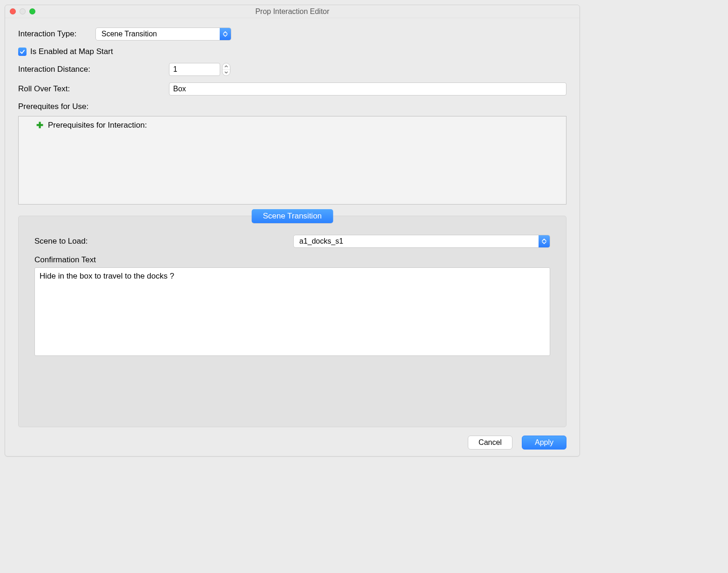  What do you see at coordinates (292, 312) in the screenshot?
I see `confirmation-text-input` at bounding box center [292, 312].